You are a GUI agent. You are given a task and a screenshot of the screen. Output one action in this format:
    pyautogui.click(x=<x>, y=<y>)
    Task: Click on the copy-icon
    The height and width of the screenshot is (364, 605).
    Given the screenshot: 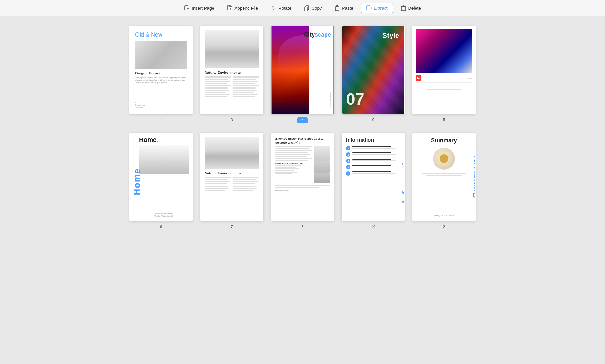 What is the action you would take?
    pyautogui.click(x=307, y=8)
    